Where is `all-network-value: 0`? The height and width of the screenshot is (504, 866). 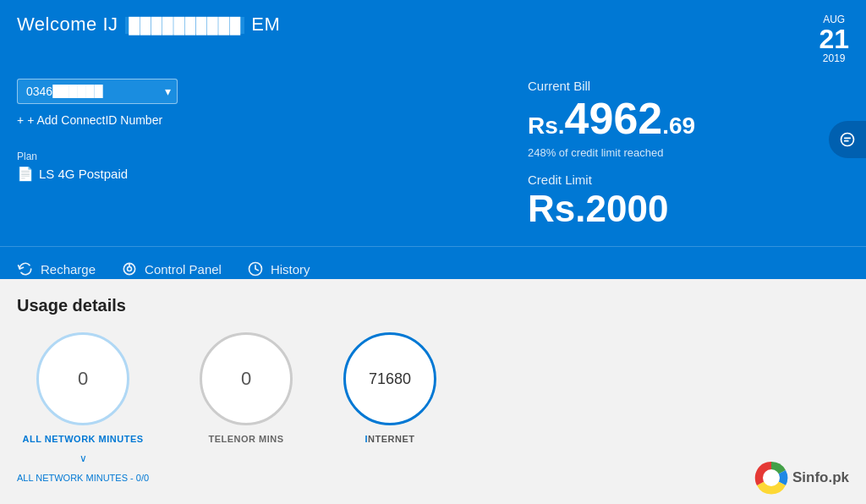
all-network-value: 0 is located at coordinates (83, 379).